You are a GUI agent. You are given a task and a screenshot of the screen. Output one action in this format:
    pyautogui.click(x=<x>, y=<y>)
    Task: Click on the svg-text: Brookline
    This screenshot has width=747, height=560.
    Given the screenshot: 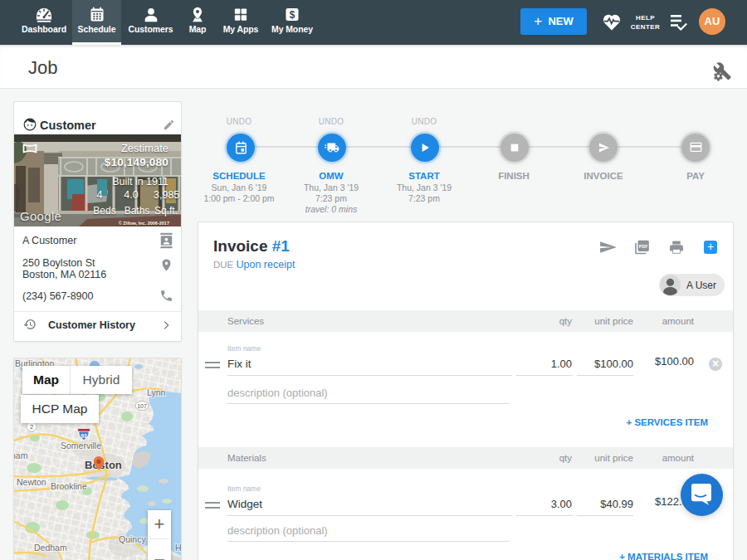 What is the action you would take?
    pyautogui.click(x=69, y=486)
    